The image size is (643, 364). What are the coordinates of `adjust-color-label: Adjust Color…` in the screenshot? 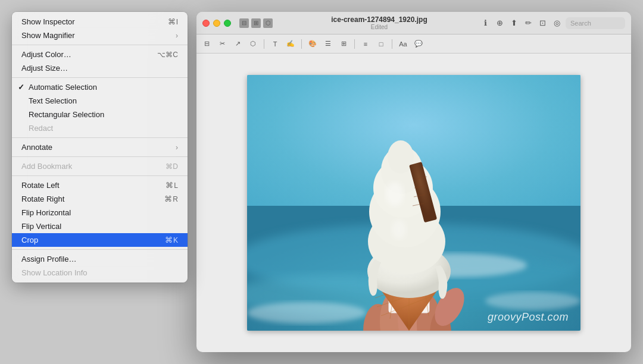 It's located at (46, 55).